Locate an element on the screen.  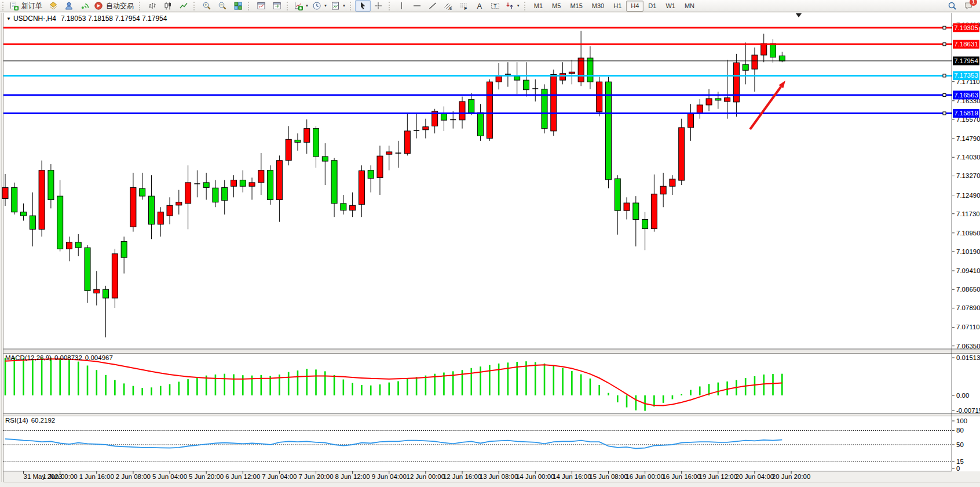
svg-text: 7.17954 is located at coordinates (966, 61).